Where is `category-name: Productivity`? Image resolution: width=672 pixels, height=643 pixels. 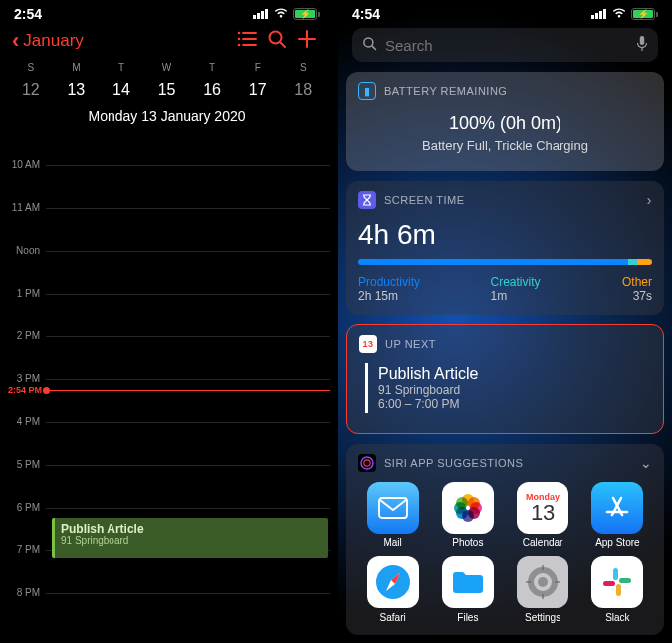
category-name: Productivity is located at coordinates (424, 282).